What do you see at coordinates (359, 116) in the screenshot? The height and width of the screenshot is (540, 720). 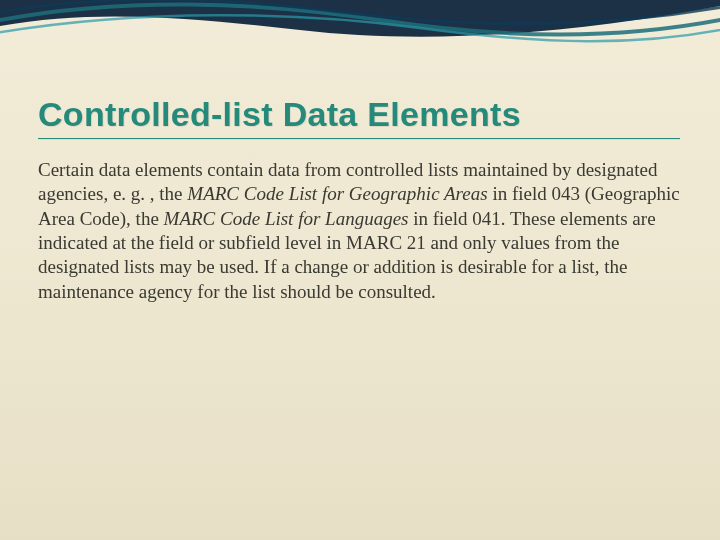 I see `slide-title: Controlled-list Data Elements` at bounding box center [359, 116].